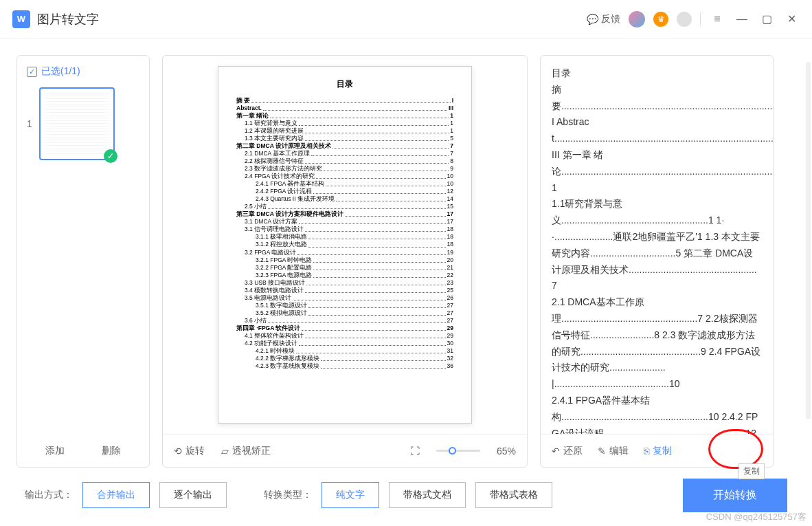  Describe the element at coordinates (514, 495) in the screenshot. I see `type-table-button: 带格式表格` at that location.